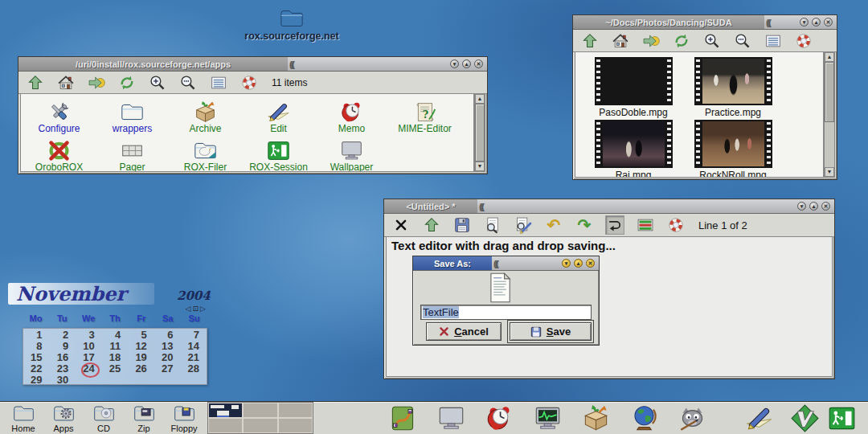 The width and height of the screenshot is (868, 434). I want to click on panel-item-apps: Apps, so click(63, 418).